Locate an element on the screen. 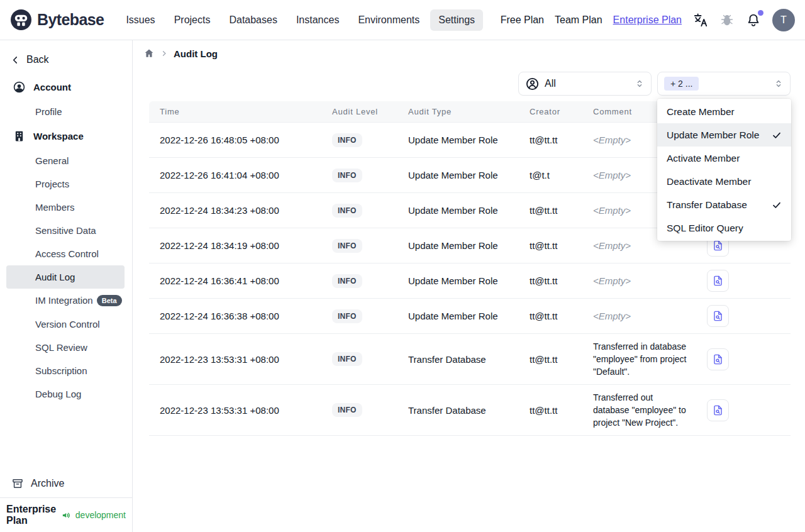 This screenshot has height=532, width=805. creator-filter-value: All is located at coordinates (587, 84).